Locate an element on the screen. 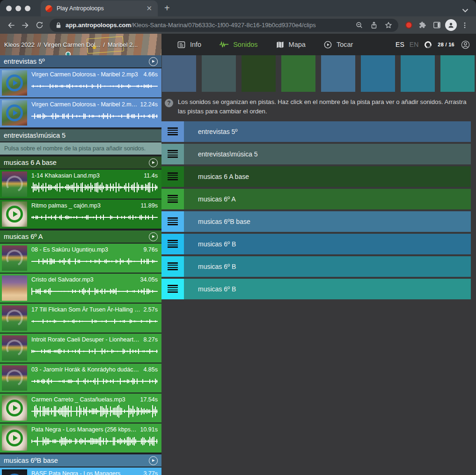  back-button is located at coordinates (11, 25).